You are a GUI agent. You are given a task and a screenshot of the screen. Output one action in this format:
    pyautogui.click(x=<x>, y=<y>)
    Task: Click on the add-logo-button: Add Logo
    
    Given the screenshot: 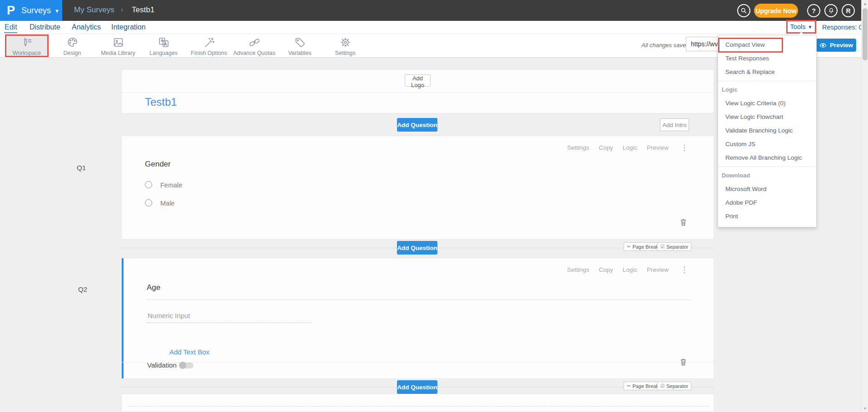 What is the action you would take?
    pyautogui.click(x=418, y=81)
    